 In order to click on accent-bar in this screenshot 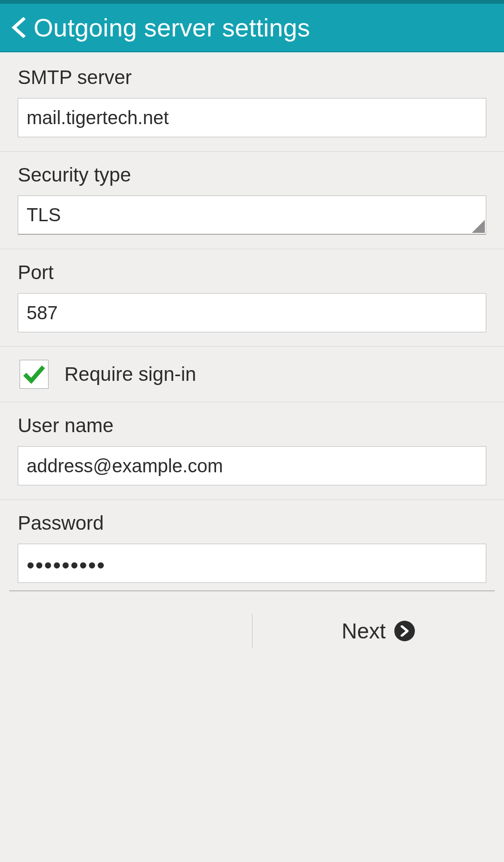, I will do `click(252, 2)`.